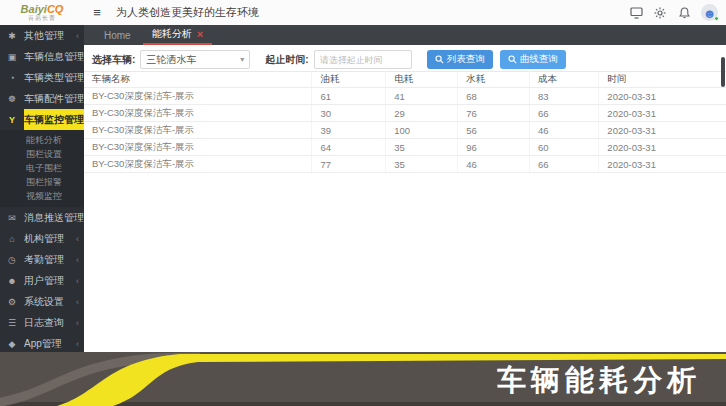 The width and height of the screenshot is (726, 406). What do you see at coordinates (599, 381) in the screenshot?
I see `banner-title: 车辆能耗分析` at bounding box center [599, 381].